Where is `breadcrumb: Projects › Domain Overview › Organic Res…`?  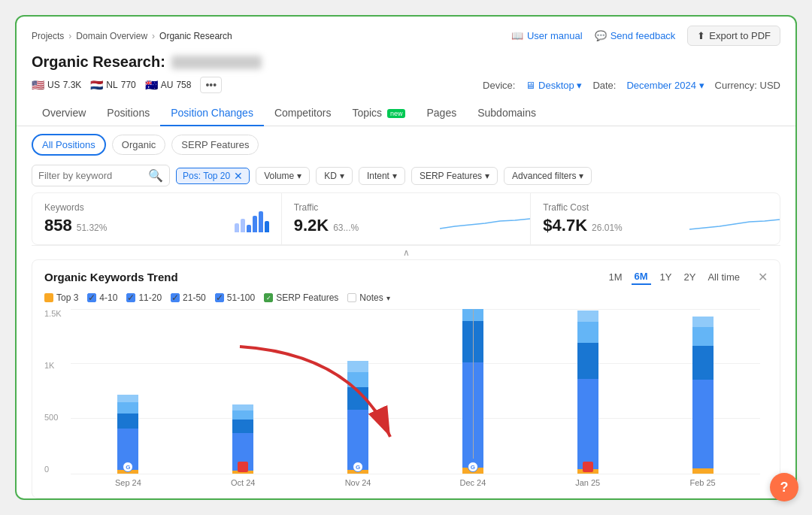
breadcrumb: Projects › Domain Overview › Organic Res… is located at coordinates (132, 36).